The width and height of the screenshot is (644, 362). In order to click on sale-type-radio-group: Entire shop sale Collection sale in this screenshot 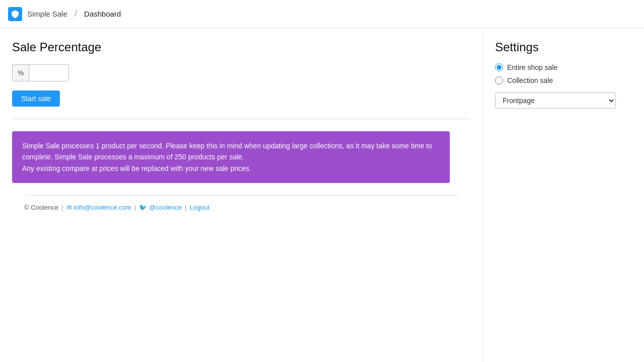, I will do `click(564, 74)`.